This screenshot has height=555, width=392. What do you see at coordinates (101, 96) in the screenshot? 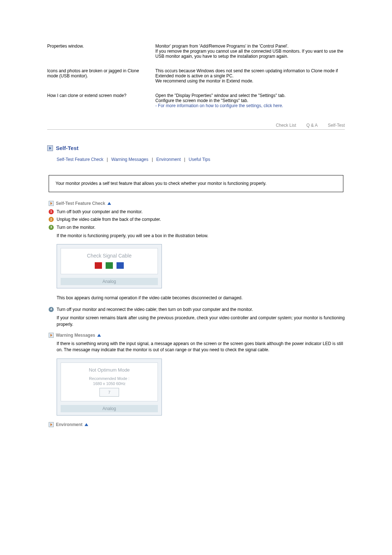
I see `faq-question: How I can clone or extend screen mode?` at bounding box center [101, 96].